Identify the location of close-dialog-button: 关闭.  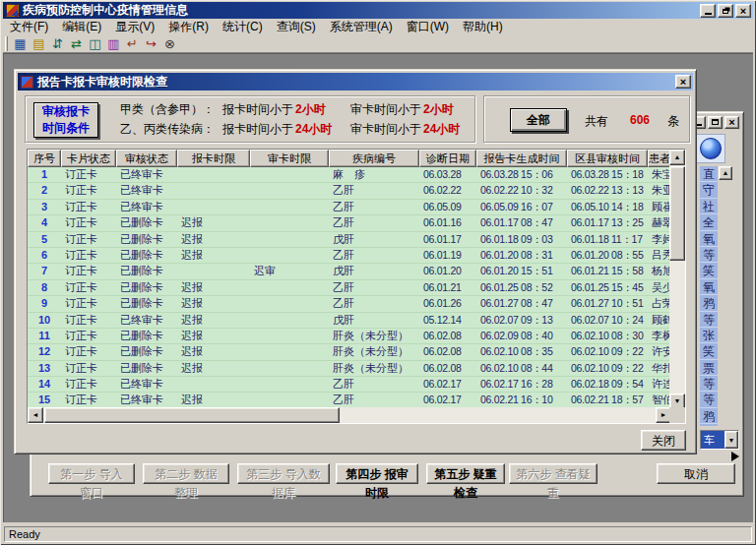
(663, 441).